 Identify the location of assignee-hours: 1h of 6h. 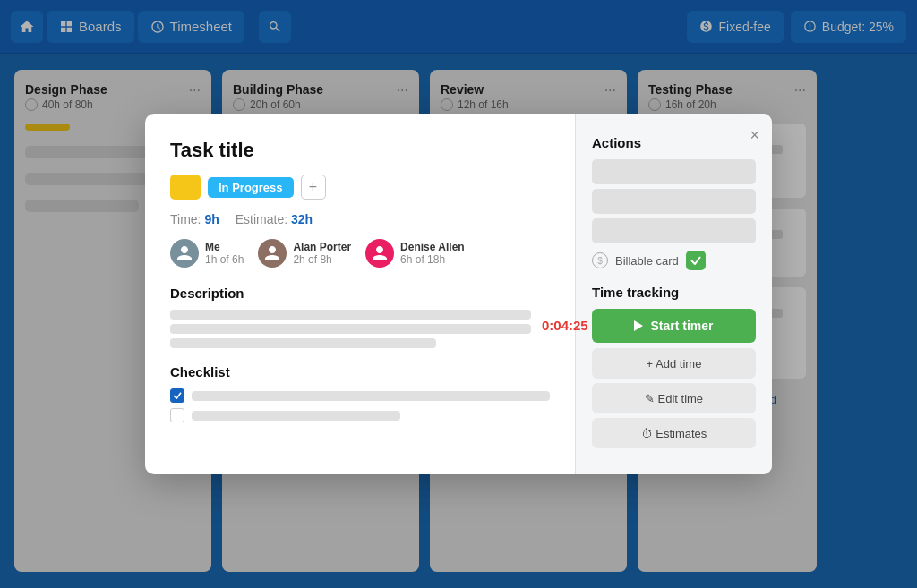
(224, 260).